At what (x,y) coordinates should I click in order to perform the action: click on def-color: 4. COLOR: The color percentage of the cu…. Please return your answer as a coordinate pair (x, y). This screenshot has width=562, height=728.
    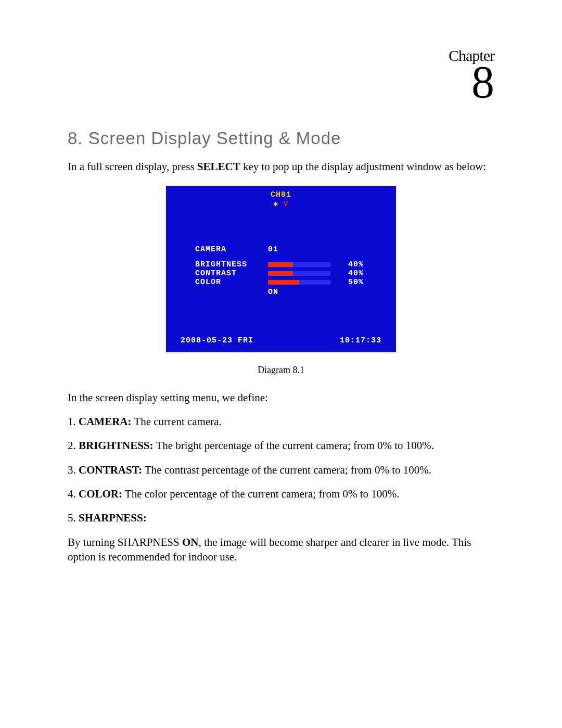
    Looking at the image, I should click on (281, 494).